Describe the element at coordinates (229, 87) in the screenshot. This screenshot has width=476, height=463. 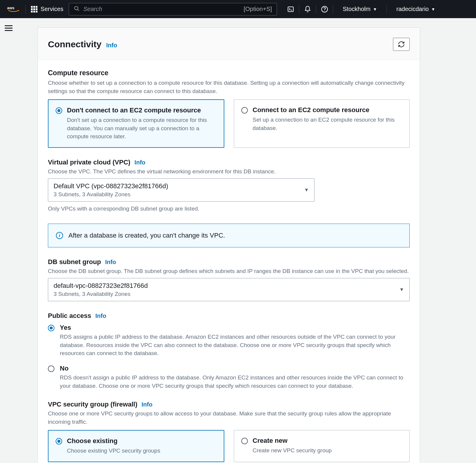
I see `compute-desc: Choose whether to set up a connection to…` at that location.